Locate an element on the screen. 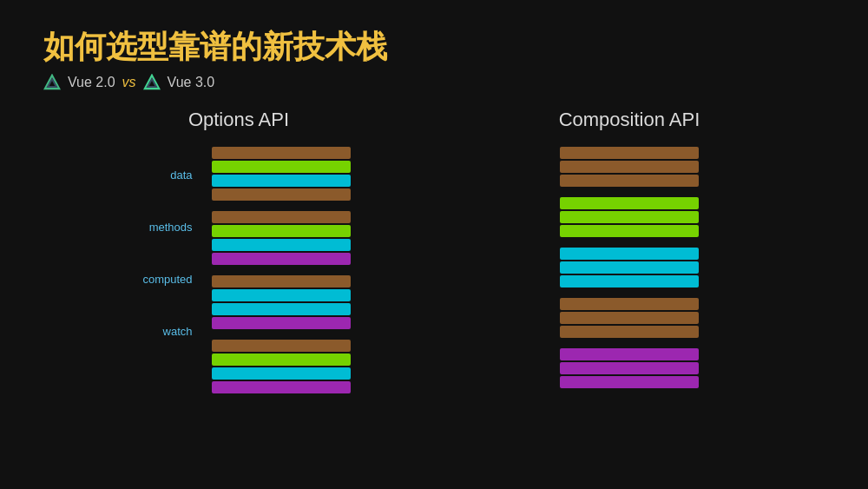  title-area: 如何选型靠谱的新技术栈 Vue 2.0 vs Vue 3.0 is located at coordinates (434, 59).